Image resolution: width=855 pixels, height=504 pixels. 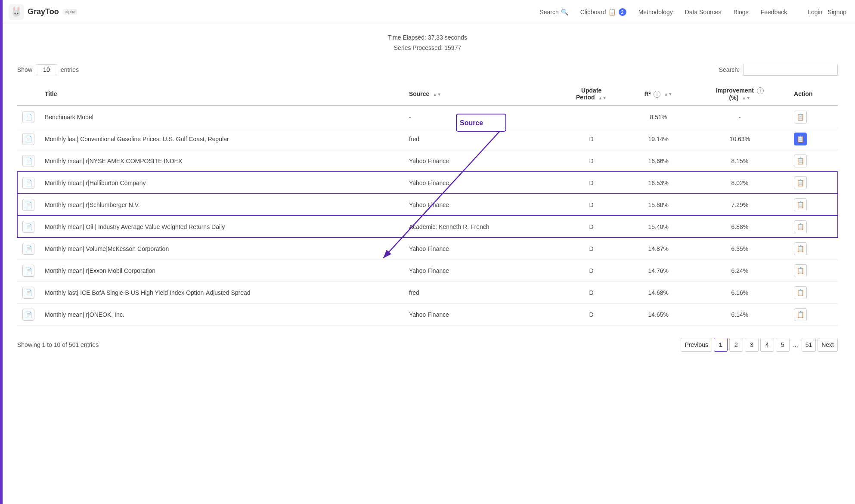 I want to click on nav-feedback: Feedback, so click(x=774, y=12).